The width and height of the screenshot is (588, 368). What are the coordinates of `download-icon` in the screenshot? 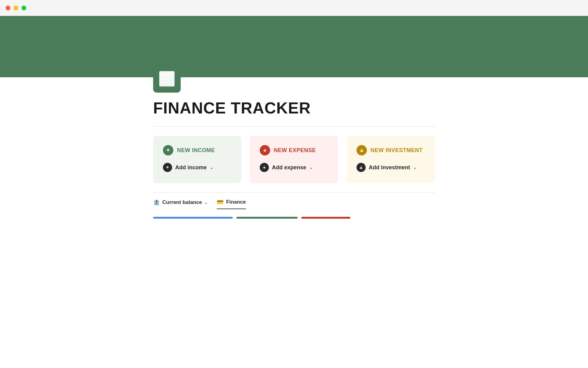 It's located at (362, 150).